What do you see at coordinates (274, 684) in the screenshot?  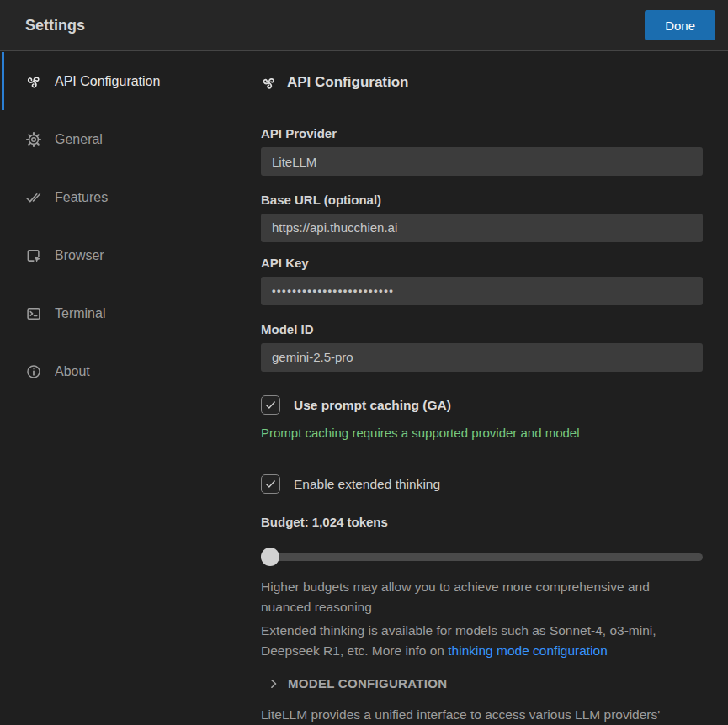 I see `chevron-right-icon` at bounding box center [274, 684].